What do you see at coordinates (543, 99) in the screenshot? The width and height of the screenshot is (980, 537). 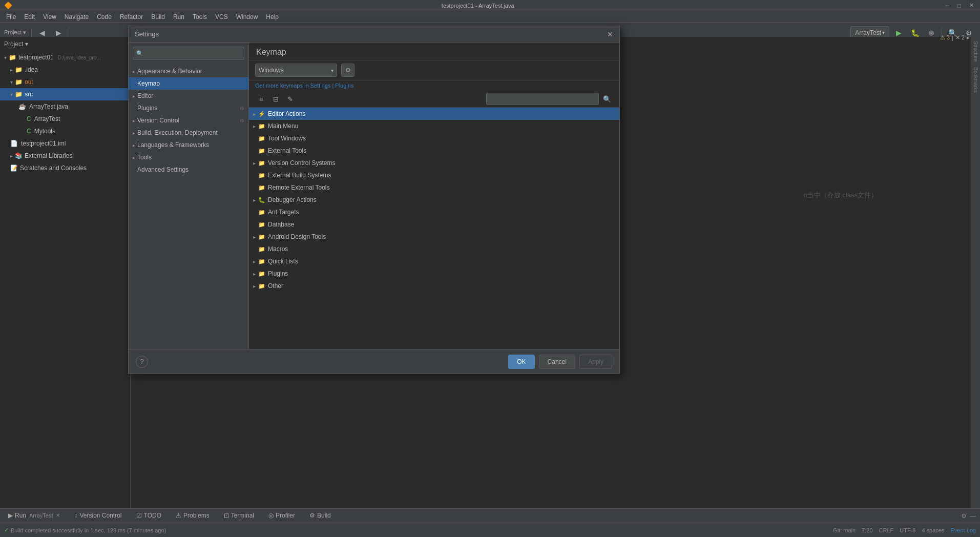 I see `keymap-search-input` at bounding box center [543, 99].